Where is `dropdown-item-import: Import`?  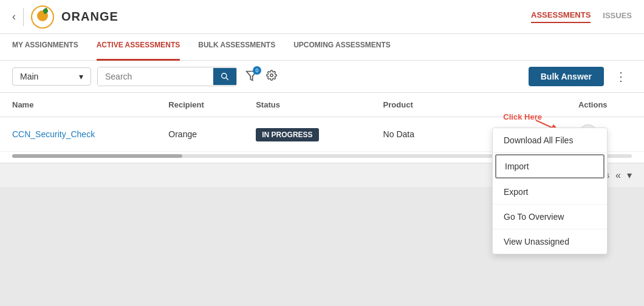 dropdown-item-import: Import is located at coordinates (550, 166).